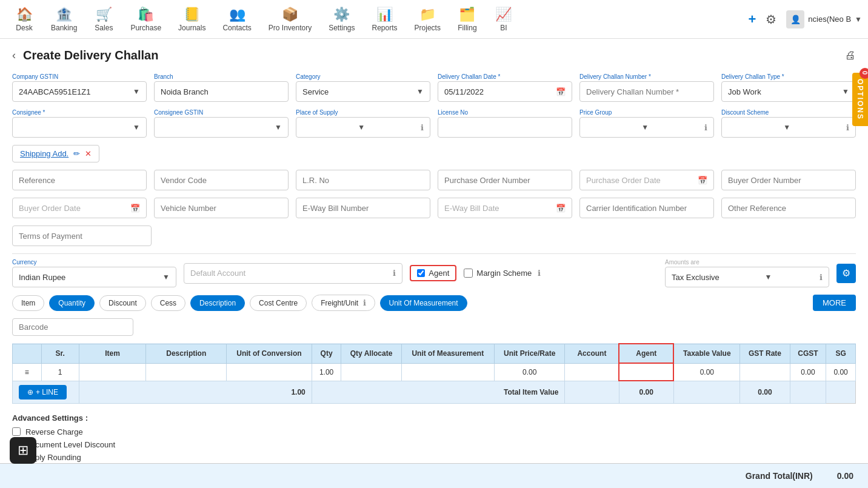 This screenshot has height=488, width=868. What do you see at coordinates (363, 180) in the screenshot?
I see `lr-no-input` at bounding box center [363, 180].